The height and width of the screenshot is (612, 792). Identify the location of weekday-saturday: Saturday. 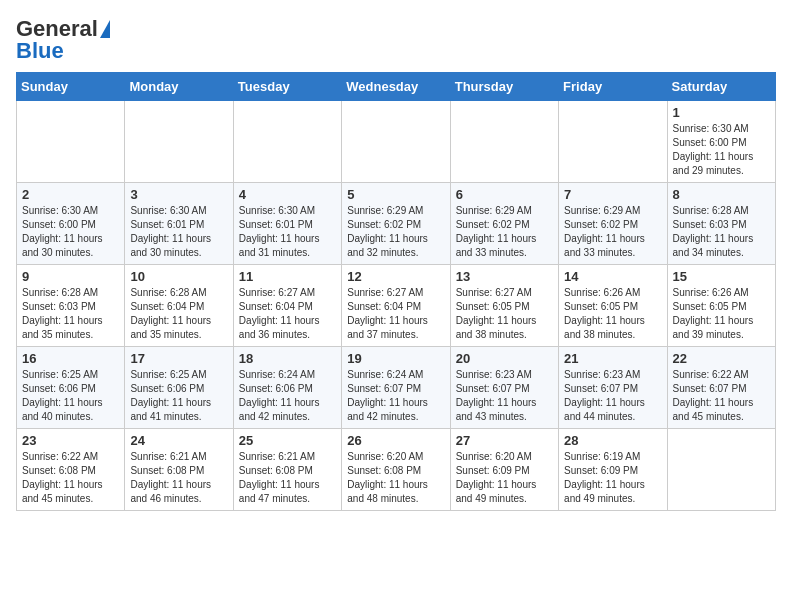
(721, 87).